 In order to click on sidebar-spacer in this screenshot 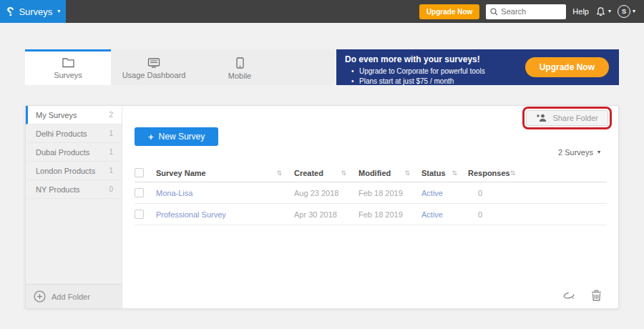, I will do `click(74, 242)`.